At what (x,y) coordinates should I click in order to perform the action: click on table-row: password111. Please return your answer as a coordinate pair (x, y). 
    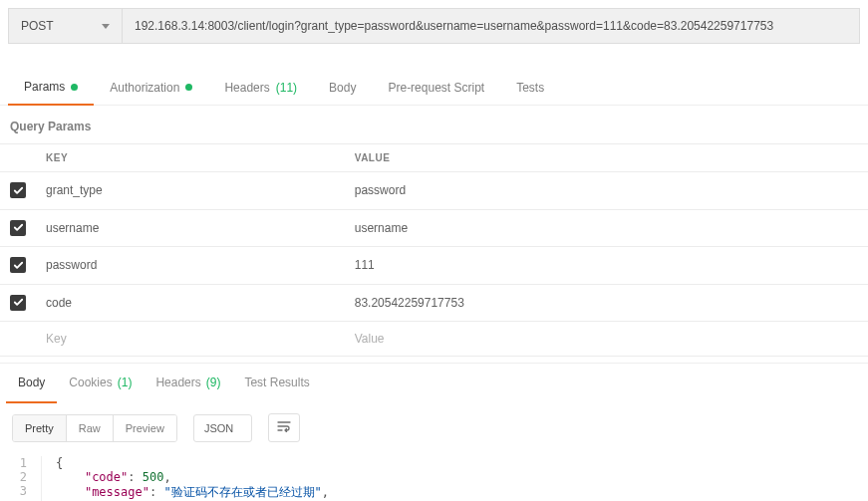
    Looking at the image, I should click on (434, 266).